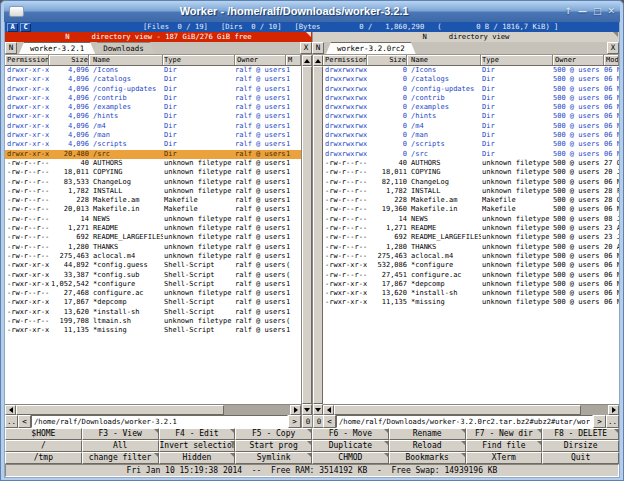 The image size is (624, 481). Describe the element at coordinates (613, 48) in the screenshot. I see `right-close-tab-button: X` at that location.